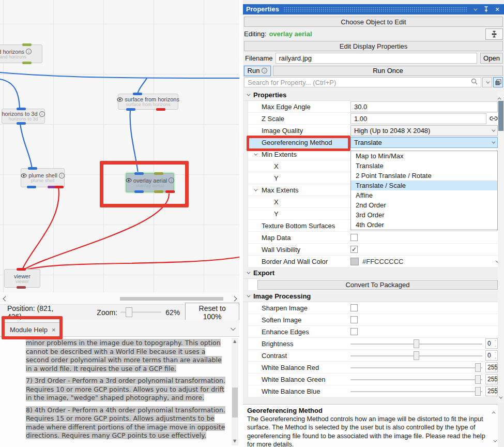  I want to click on value-input: 30.0, so click(424, 107).